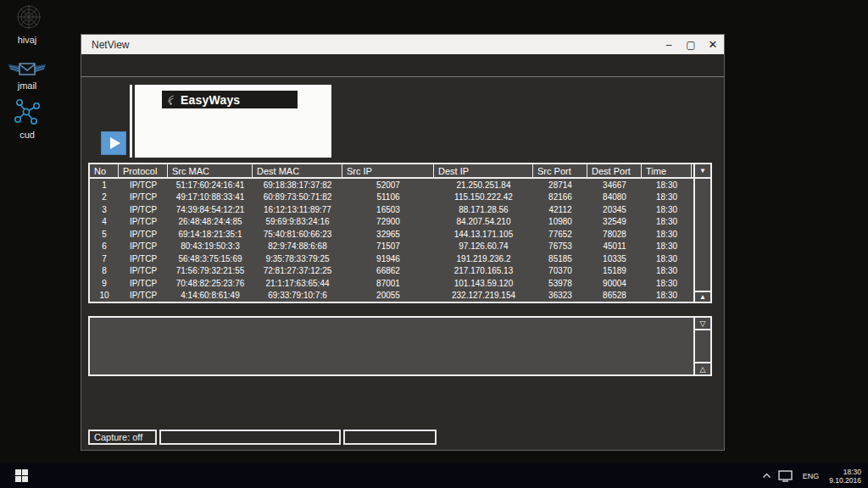 This screenshot has height=488, width=868. Describe the element at coordinates (845, 480) in the screenshot. I see `clock-date: 9.10.2016` at that location.